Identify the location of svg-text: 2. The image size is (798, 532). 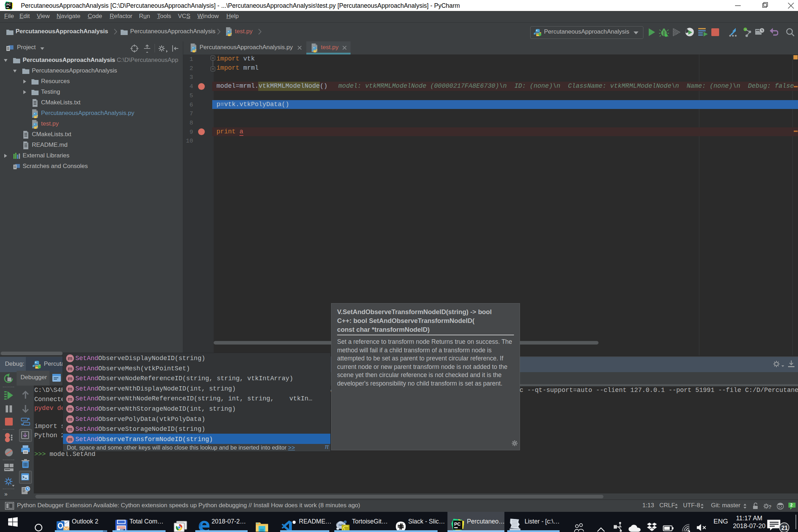
(792, 505).